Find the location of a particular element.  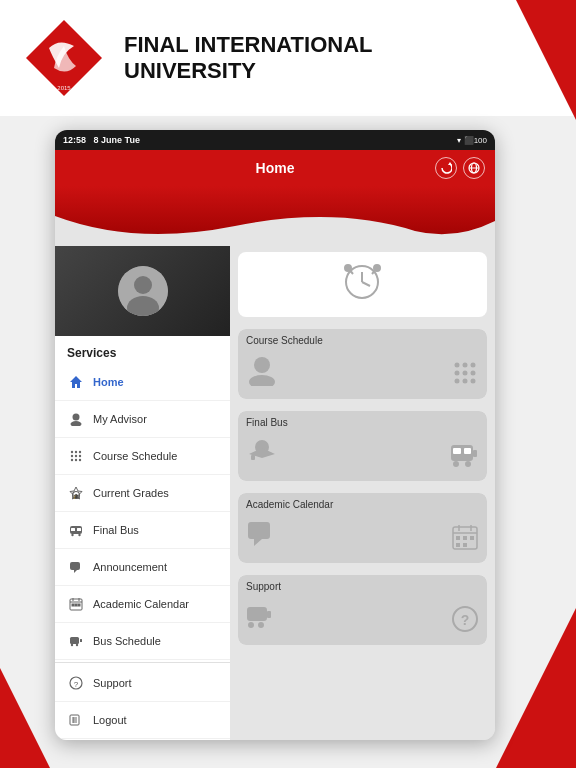

course-schedule-grid-icon is located at coordinates (465, 376).